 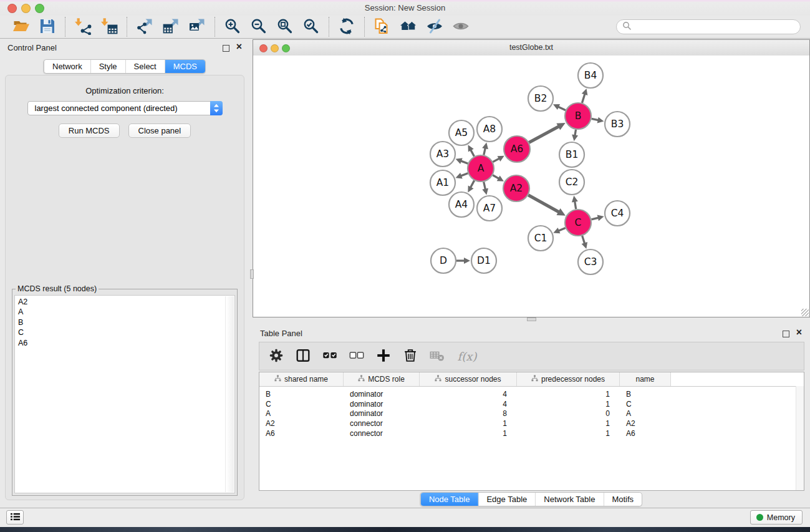 What do you see at coordinates (109, 27) in the screenshot?
I see `import-table-button` at bounding box center [109, 27].